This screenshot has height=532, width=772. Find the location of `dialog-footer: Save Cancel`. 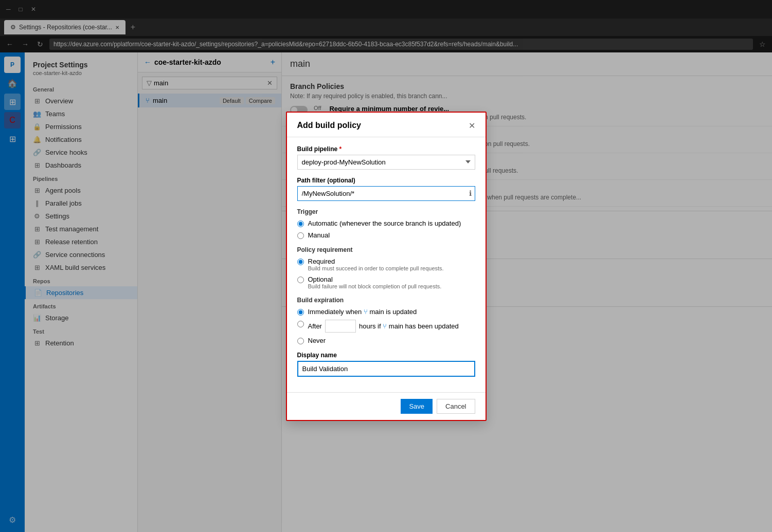

dialog-footer: Save Cancel is located at coordinates (386, 406).